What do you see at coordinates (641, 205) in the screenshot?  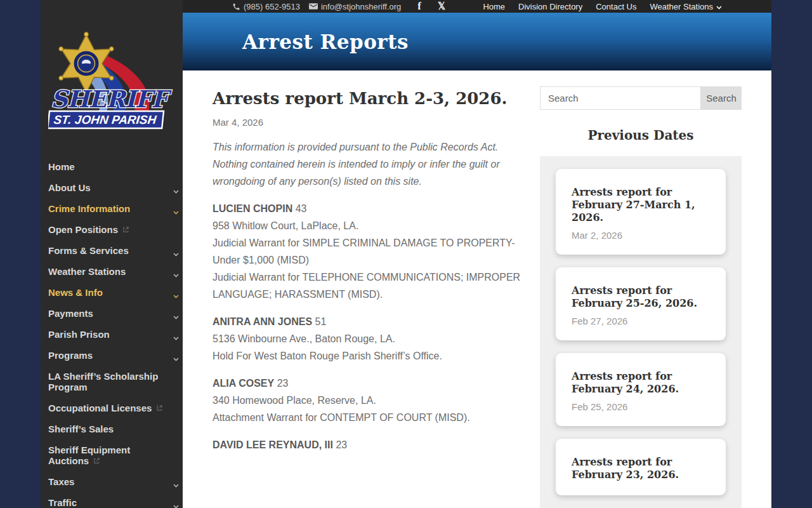 I see `report-card-title: Arrests report for February 27-March 1, …` at bounding box center [641, 205].